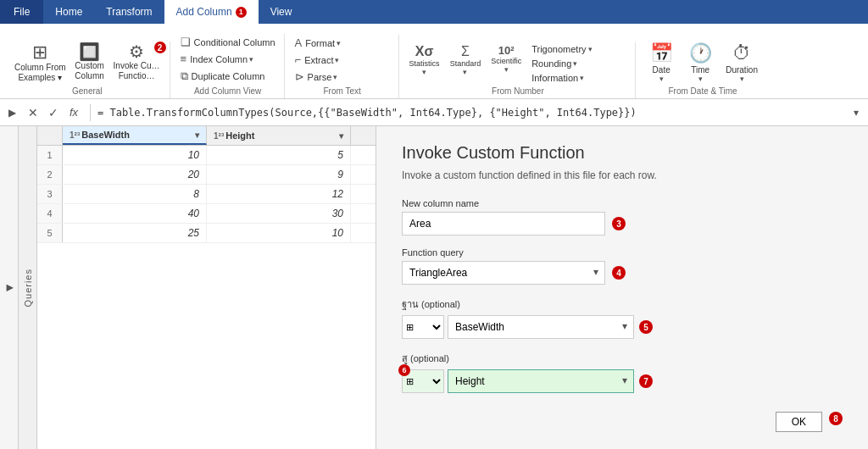  I want to click on duration-button: ⏱ Duration ▾, so click(742, 63).